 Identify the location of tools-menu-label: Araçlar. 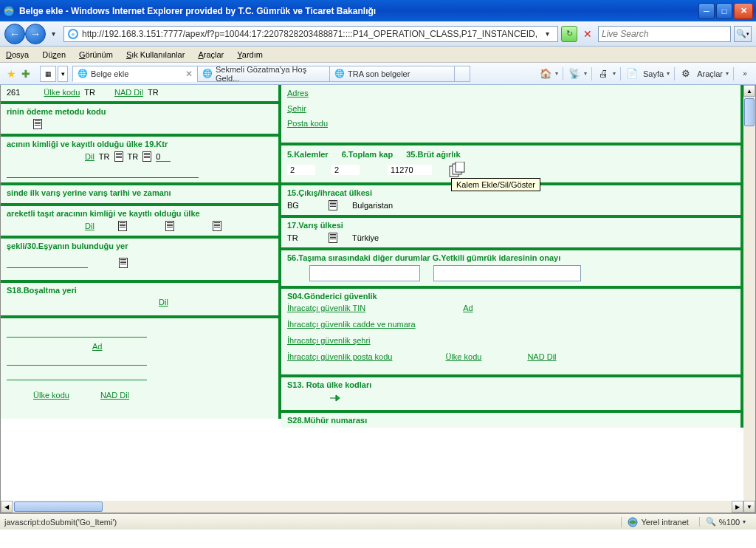
(710, 74).